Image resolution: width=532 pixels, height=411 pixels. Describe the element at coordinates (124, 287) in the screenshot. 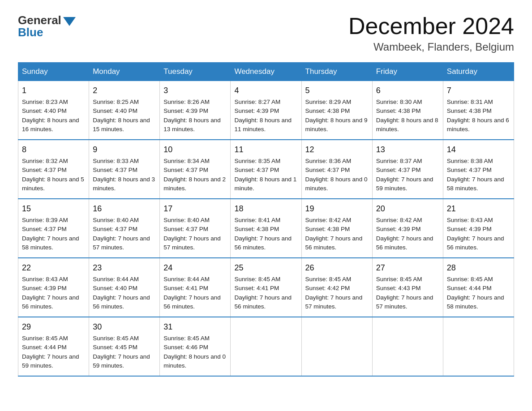

I see `calendar-cell: 23Sunrise: 8:44 AMSunset: 4:40 PMDayligh…` at that location.